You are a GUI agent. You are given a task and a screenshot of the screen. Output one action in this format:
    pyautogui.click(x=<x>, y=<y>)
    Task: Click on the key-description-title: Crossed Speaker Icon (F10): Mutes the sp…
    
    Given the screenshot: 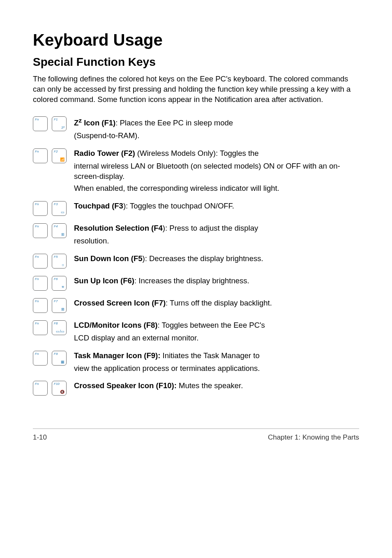 What is the action you would take?
    pyautogui.click(x=217, y=386)
    